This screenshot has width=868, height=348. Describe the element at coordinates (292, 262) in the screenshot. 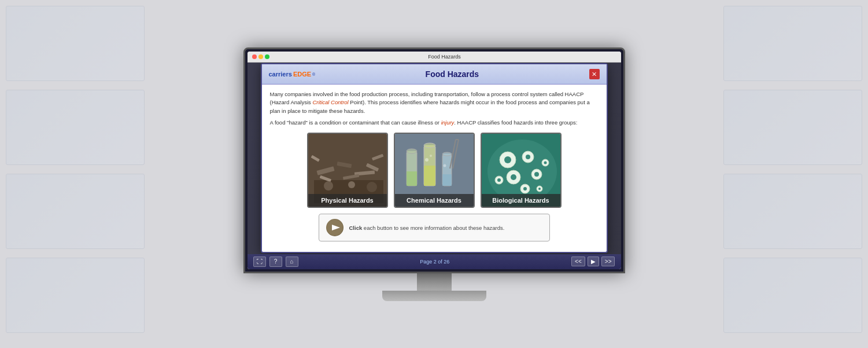

I see `home-button: ⌂` at that location.